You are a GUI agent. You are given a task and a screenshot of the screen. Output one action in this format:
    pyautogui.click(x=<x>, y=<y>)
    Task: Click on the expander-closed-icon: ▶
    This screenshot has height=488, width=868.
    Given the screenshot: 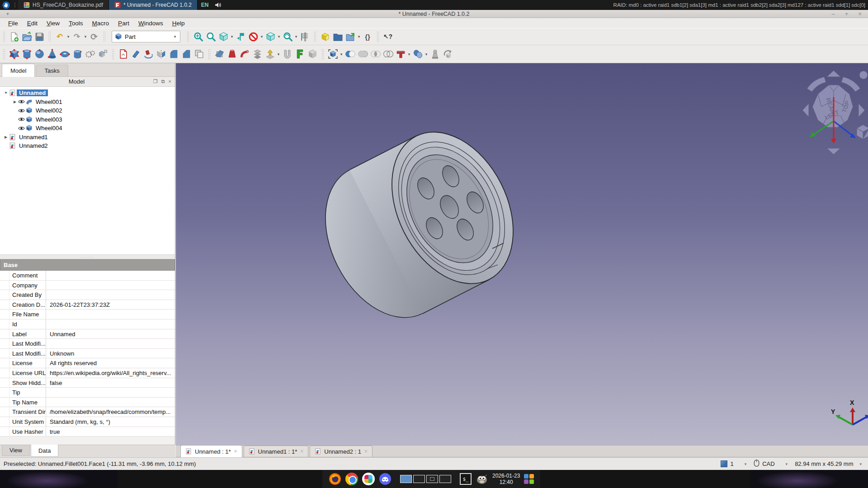 What is the action you would take?
    pyautogui.click(x=15, y=102)
    